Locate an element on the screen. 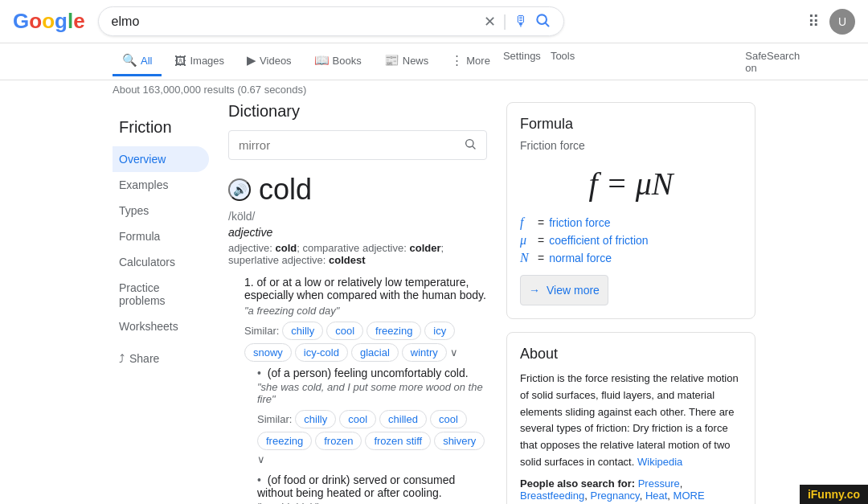  header-right: ⠿ U is located at coordinates (831, 22).